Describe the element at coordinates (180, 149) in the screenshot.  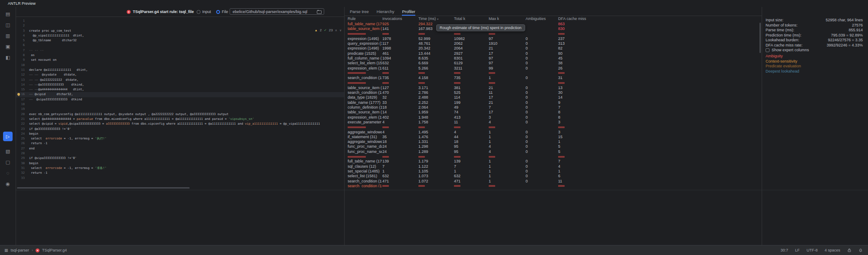
I see `code-line: 27end` at that location.